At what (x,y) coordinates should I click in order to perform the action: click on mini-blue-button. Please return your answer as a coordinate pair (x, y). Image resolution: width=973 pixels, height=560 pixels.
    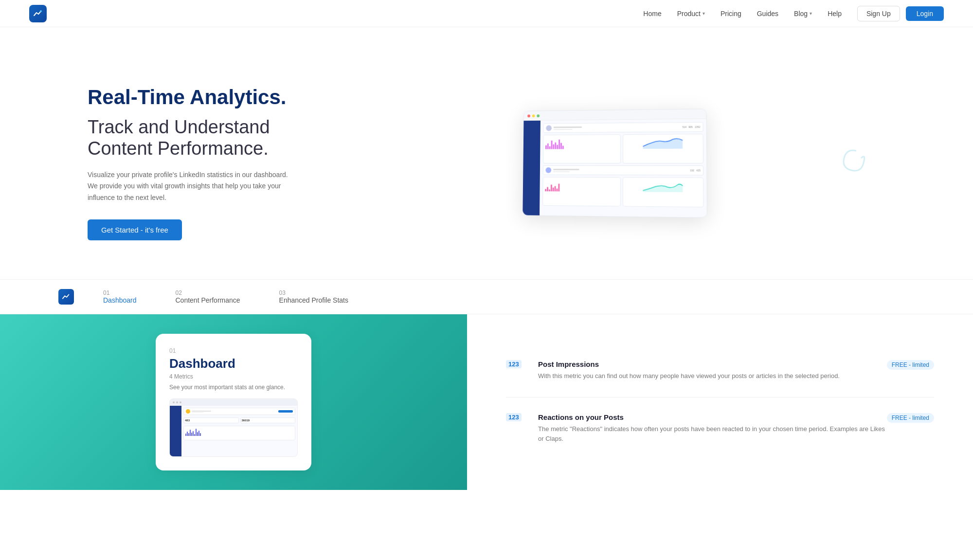
    Looking at the image, I should click on (286, 412).